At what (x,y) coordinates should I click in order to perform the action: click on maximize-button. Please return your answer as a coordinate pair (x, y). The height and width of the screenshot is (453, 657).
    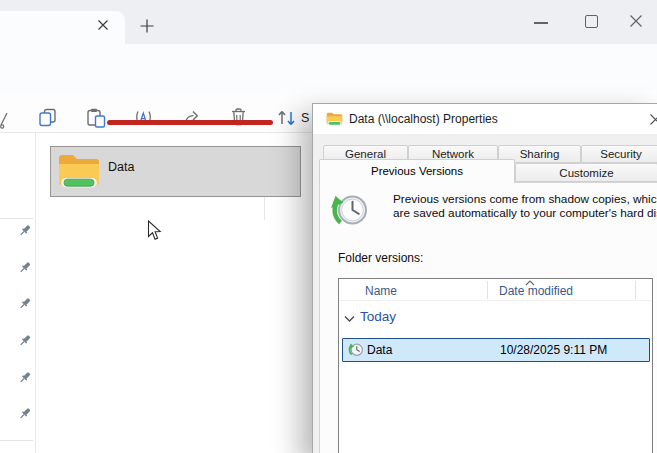
    Looking at the image, I should click on (592, 22).